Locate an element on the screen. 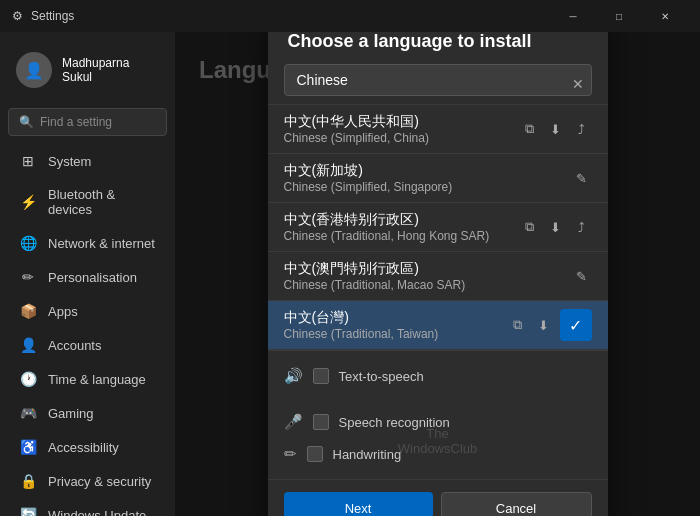 The width and height of the screenshot is (700, 516). sidebar-item-update: 🔄 Windows Update is located at coordinates (88, 508).